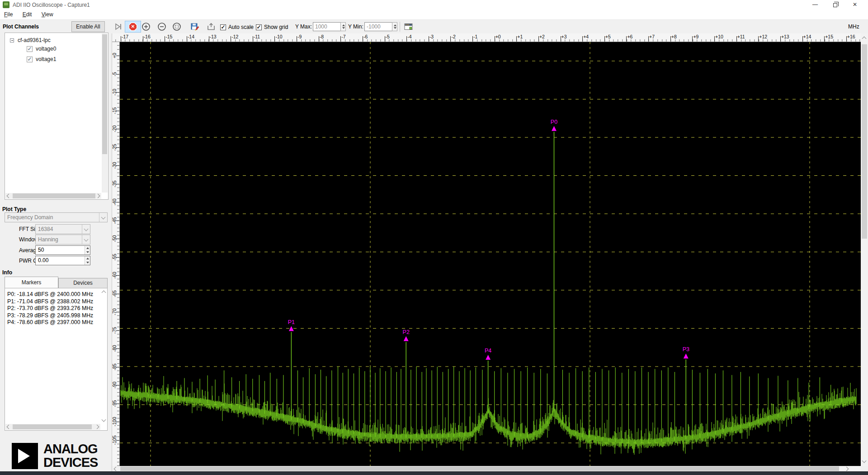 Image resolution: width=868 pixels, height=475 pixels. I want to click on new-plot-icon, so click(409, 27).